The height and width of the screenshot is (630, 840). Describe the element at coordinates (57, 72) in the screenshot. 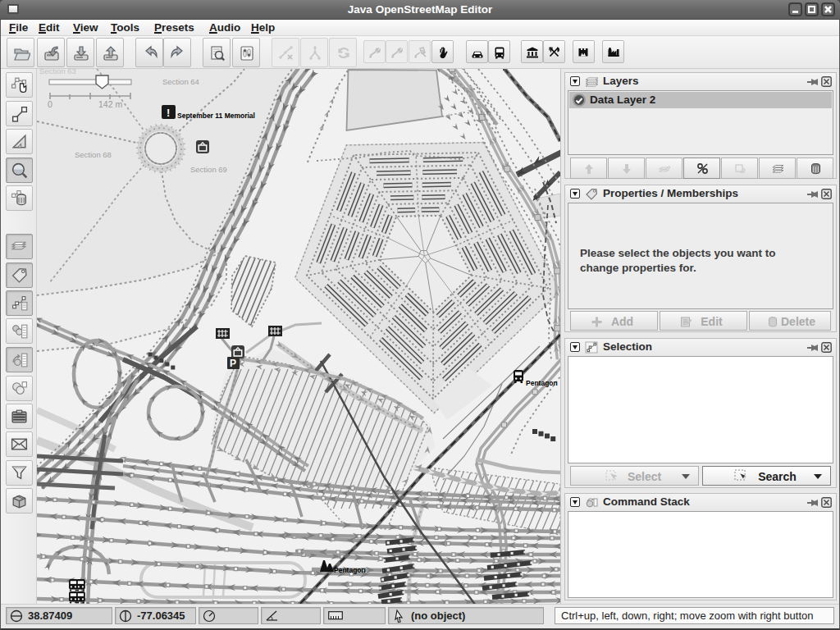

I see `svg-text: Section 63` at that location.